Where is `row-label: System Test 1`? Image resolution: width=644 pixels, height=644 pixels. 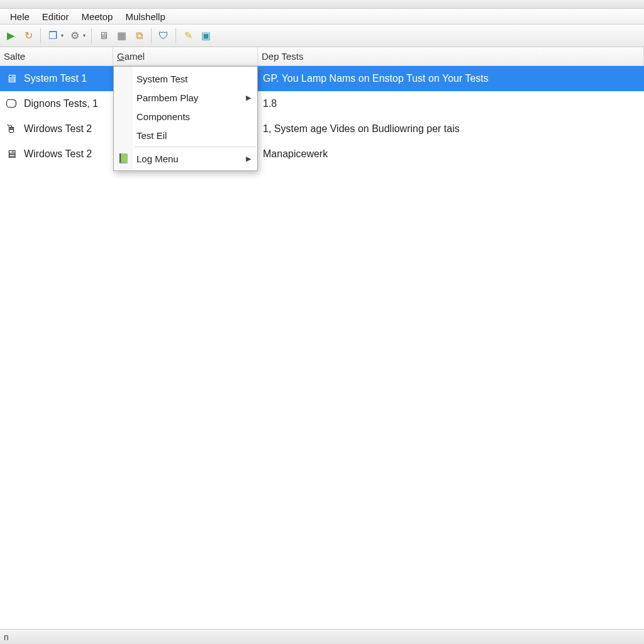 row-label: System Test 1 is located at coordinates (55, 79).